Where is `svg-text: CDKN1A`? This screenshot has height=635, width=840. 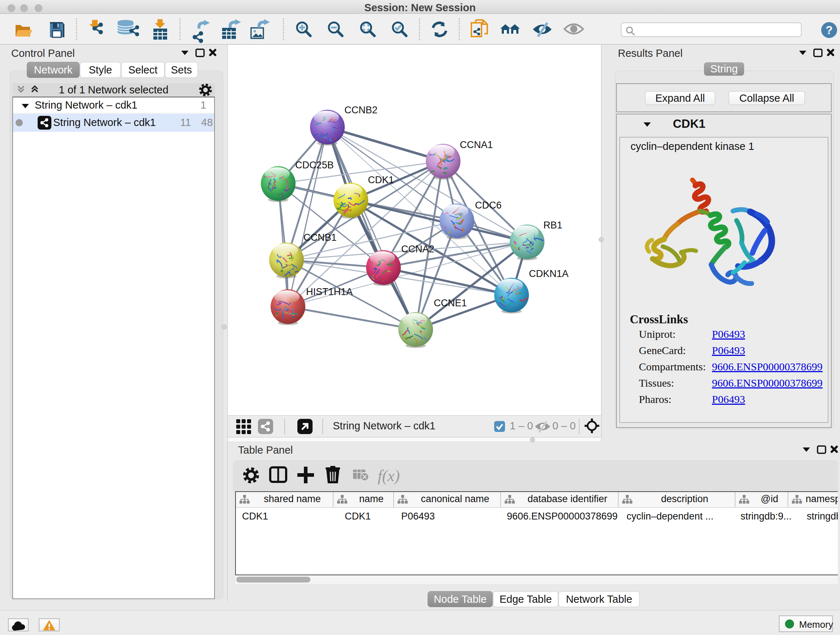
svg-text: CDKN1A is located at coordinates (549, 274).